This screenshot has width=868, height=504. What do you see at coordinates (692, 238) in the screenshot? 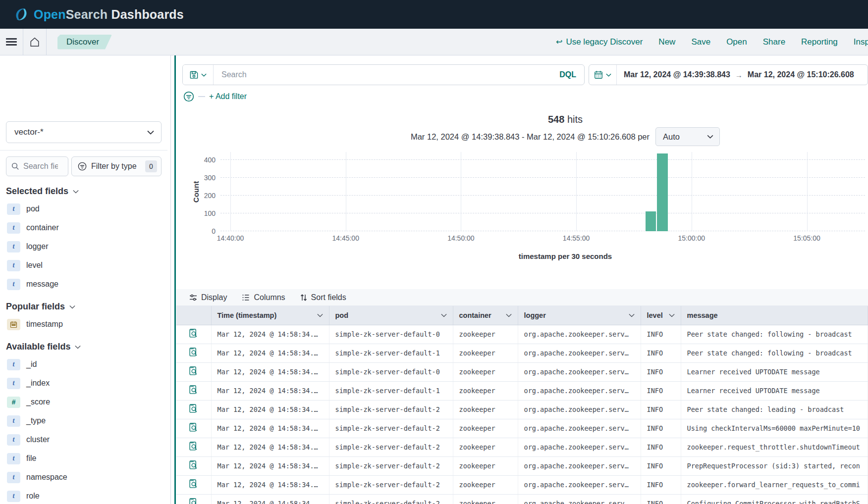
I see `x-tick-label: 15:00:00` at bounding box center [692, 238].